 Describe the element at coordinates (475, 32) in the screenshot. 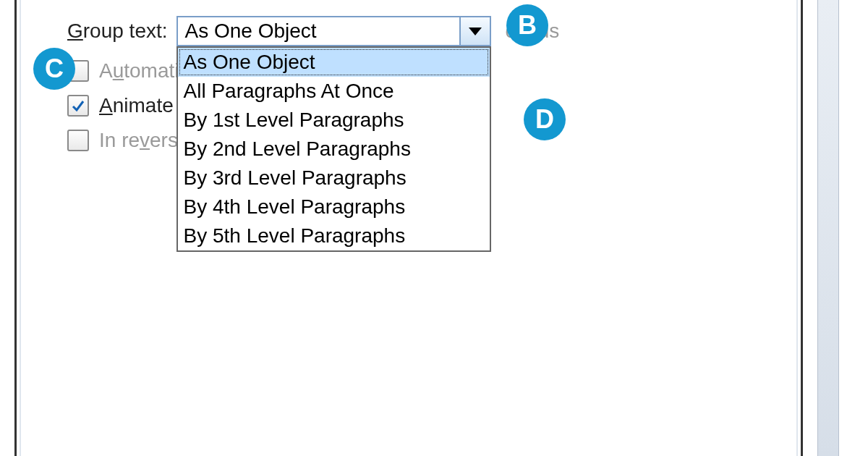

I see `chevron-down-icon` at that location.